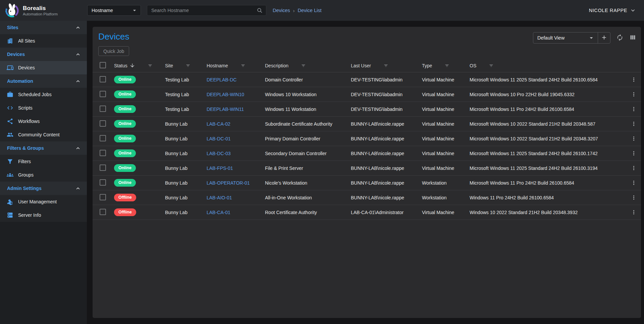  I want to click on sidebar-item-scripts: Scripts, so click(44, 108).